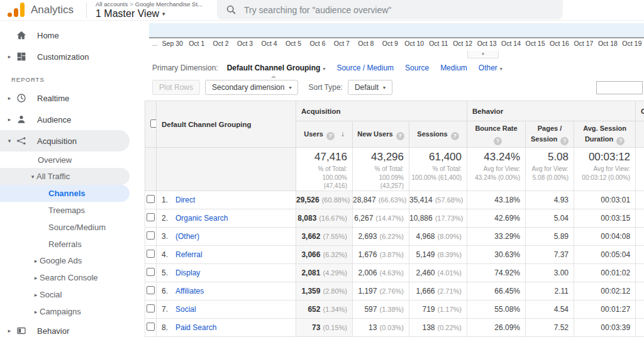 This screenshot has width=644, height=337. Describe the element at coordinates (370, 87) in the screenshot. I see `sort-type-dropdown: Default ▾` at that location.